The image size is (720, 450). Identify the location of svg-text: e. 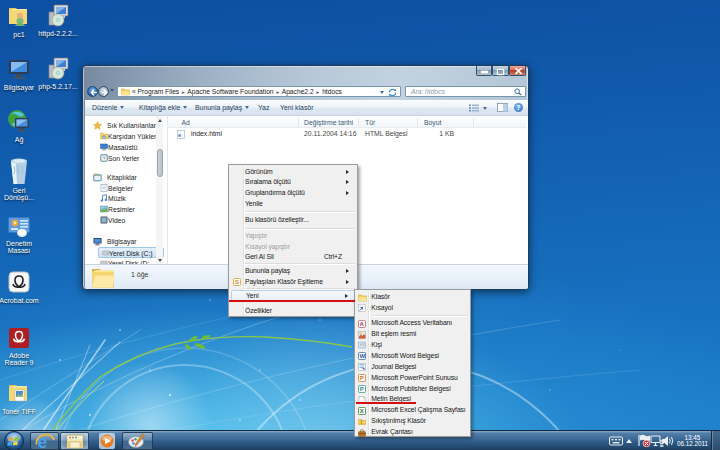
(180, 135).